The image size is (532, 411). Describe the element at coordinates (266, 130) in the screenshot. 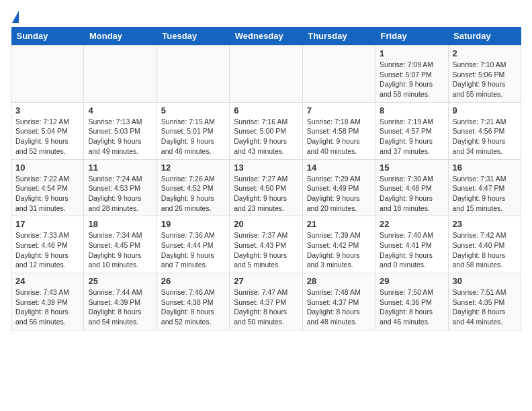

I see `calendar-cell: 6Sunrise: 7:16 AM Sunset: 5:00 PM Daylig…` at that location.